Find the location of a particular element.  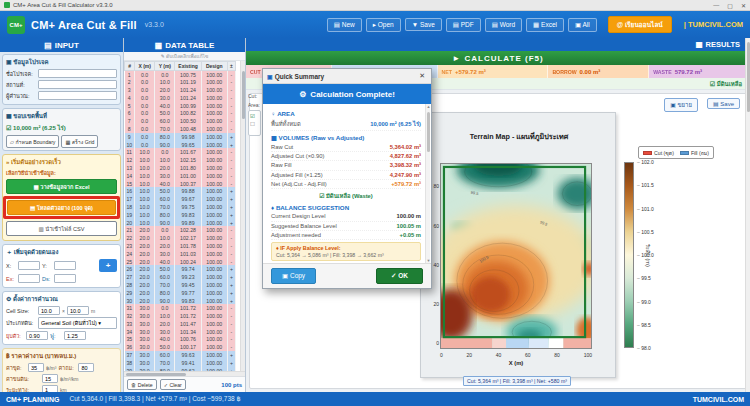

dialog-close-icon: ✕ is located at coordinates (422, 76).